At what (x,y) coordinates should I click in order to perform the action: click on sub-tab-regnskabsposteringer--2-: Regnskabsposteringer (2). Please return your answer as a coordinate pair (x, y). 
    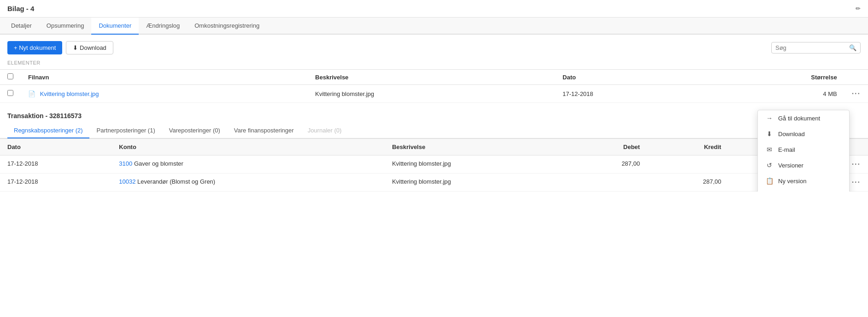
    Looking at the image, I should click on (48, 131).